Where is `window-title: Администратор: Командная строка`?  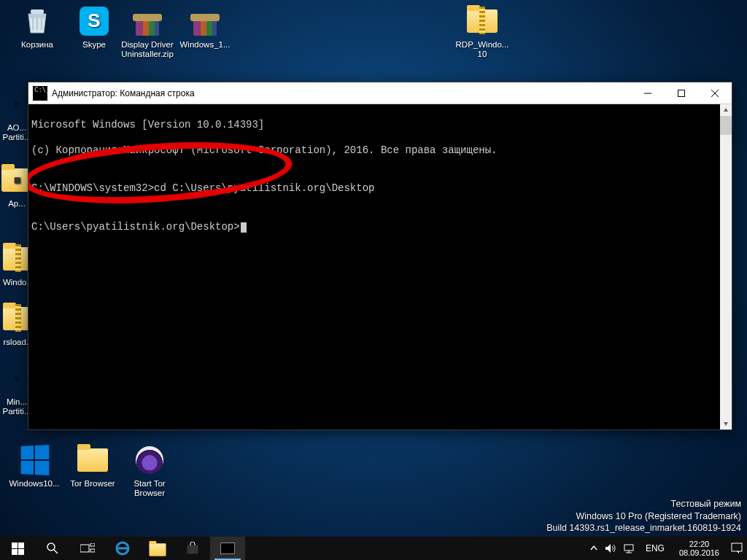
window-title: Администратор: Командная строка is located at coordinates (341, 93).